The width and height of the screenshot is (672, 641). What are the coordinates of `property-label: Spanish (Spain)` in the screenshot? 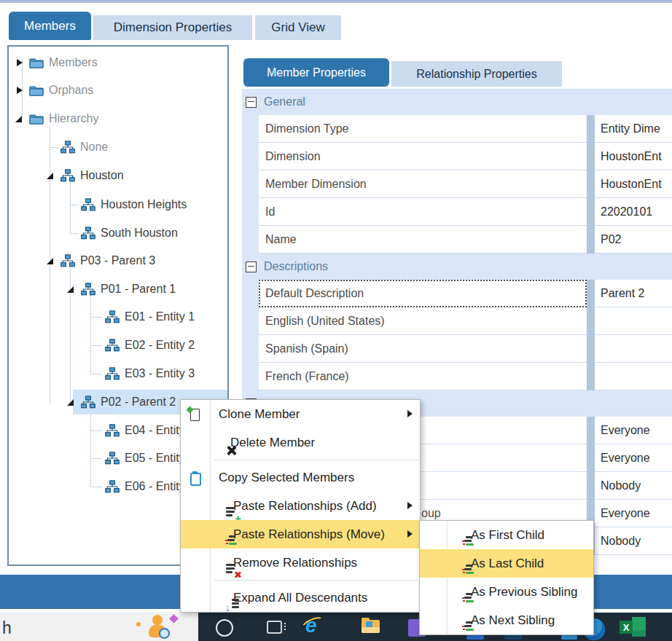 It's located at (423, 349).